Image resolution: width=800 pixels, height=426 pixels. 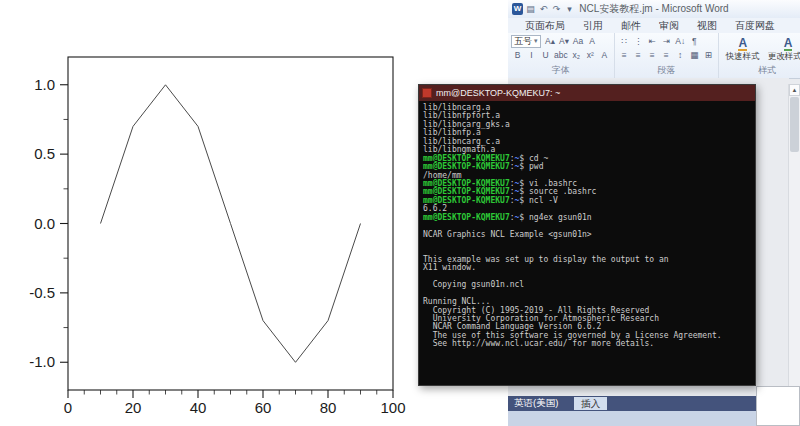 What do you see at coordinates (587, 167) in the screenshot?
I see `terminal-line: mm@DESKTOP-KQMEKU7:~$ pwd` at bounding box center [587, 167].